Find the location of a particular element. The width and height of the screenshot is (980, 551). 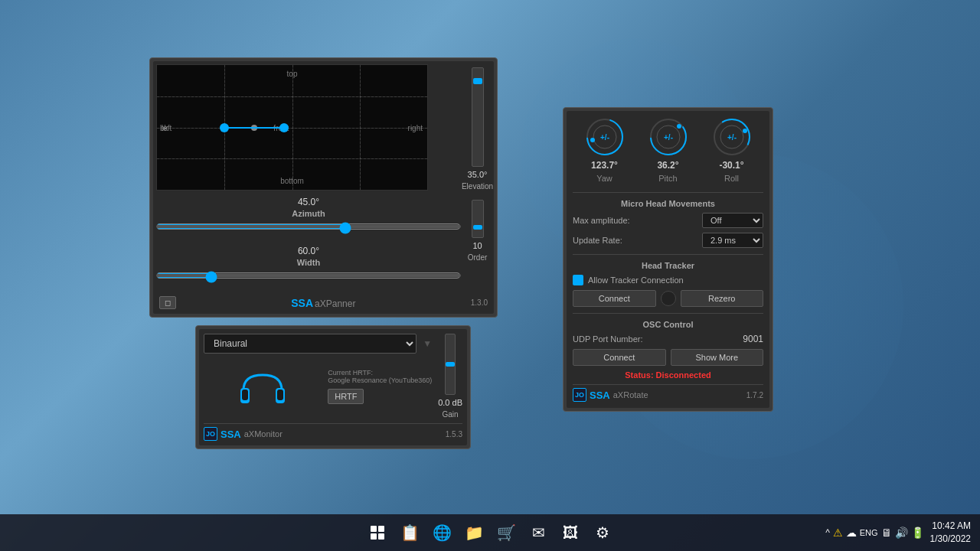

taskbar-photos-icon: 🖼 is located at coordinates (570, 533).